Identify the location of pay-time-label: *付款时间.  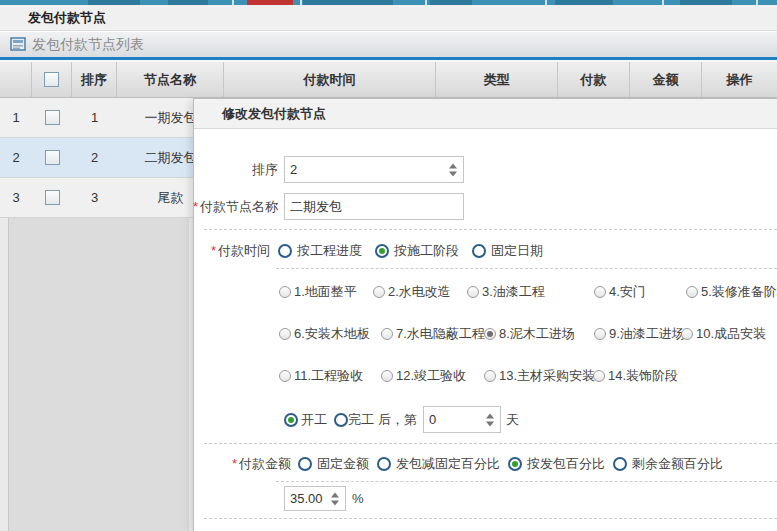
(223, 251).